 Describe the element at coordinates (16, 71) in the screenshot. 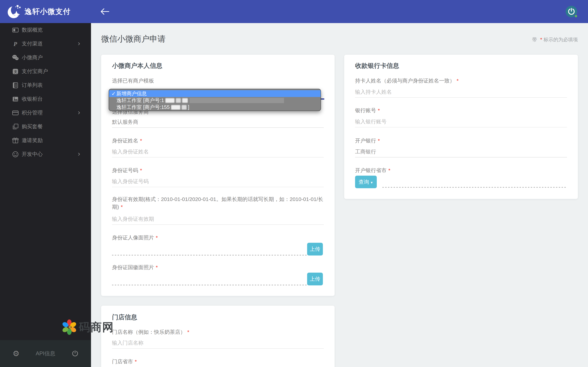

I see `alipay-icon: 支` at that location.